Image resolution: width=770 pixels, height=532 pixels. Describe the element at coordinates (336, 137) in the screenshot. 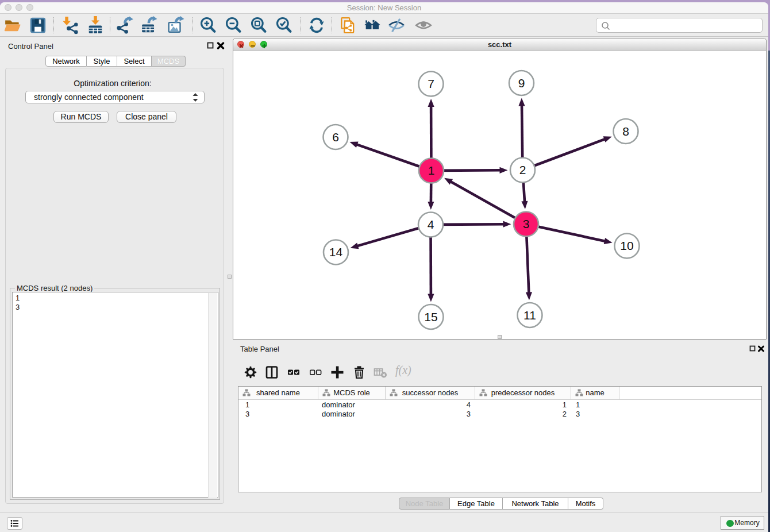

I see `svg-text: 6` at that location.